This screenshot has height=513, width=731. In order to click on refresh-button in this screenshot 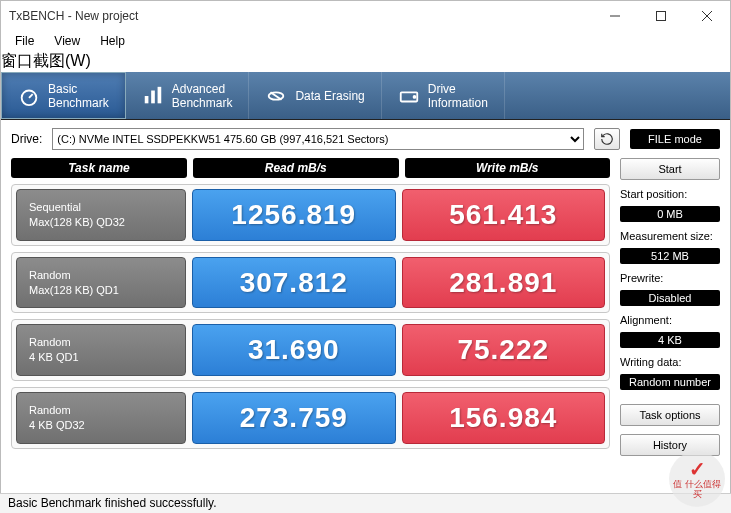, I will do `click(607, 139)`.